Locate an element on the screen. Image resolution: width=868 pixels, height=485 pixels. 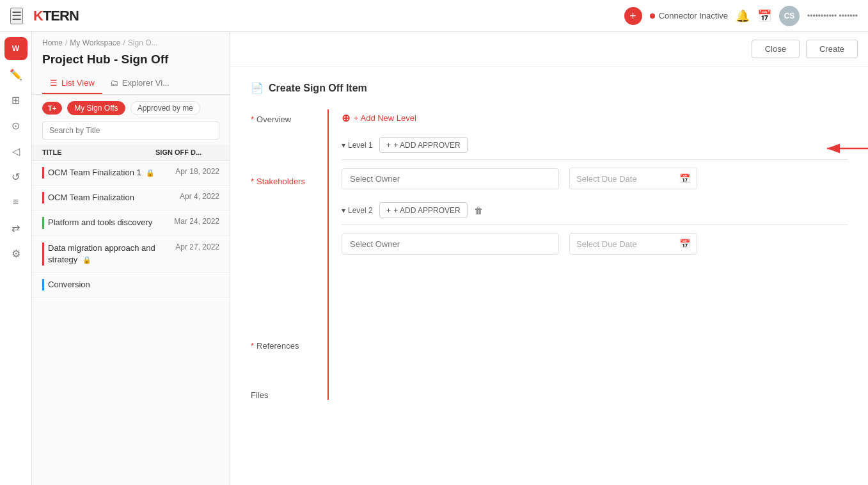
tab-list-view: ☰ List View is located at coordinates (72, 83).